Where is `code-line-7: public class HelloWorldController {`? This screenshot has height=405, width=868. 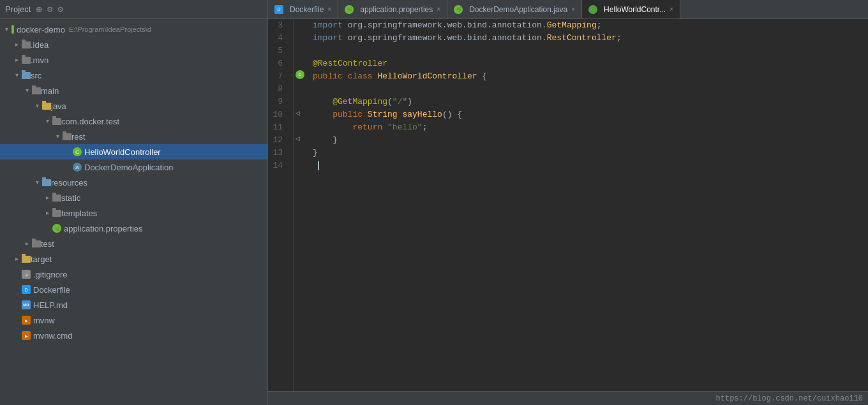 code-line-7: public class HelloWorldController { is located at coordinates (590, 77).